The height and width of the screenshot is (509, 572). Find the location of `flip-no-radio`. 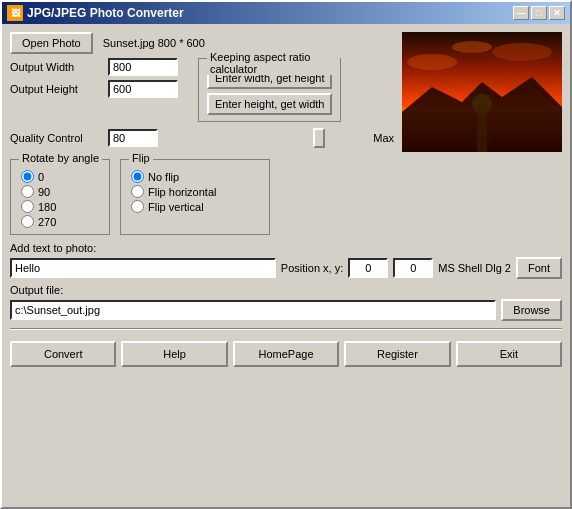

flip-no-radio is located at coordinates (138, 176).